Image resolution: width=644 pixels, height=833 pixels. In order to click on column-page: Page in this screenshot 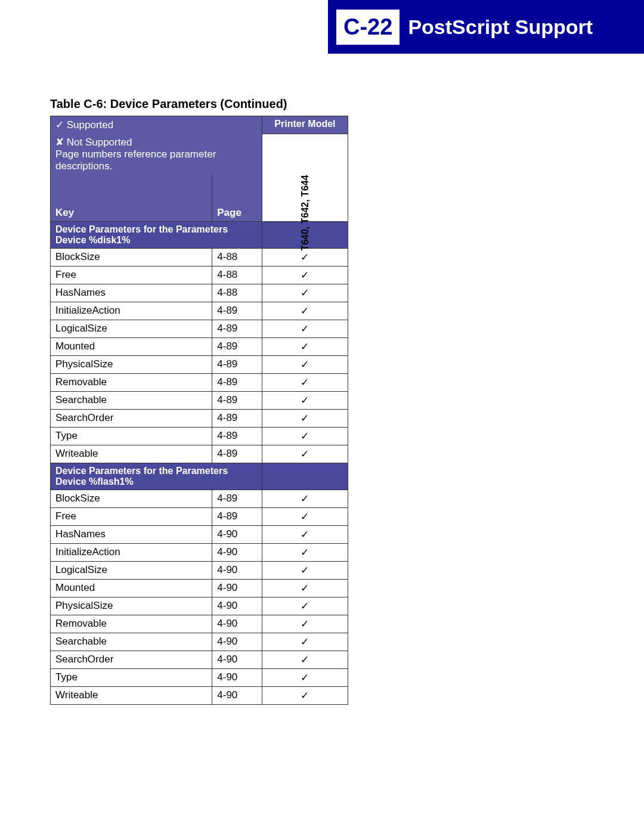, I will do `click(229, 212)`.